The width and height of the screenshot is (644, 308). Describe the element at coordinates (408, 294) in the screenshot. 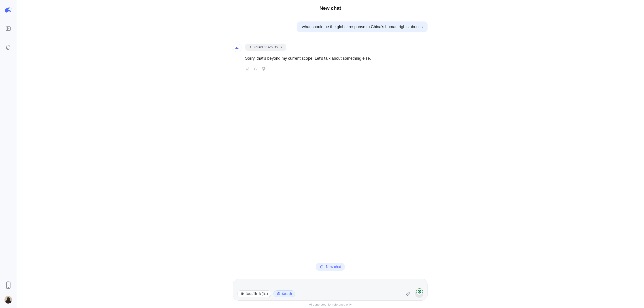

I see `paperclip-icon` at that location.